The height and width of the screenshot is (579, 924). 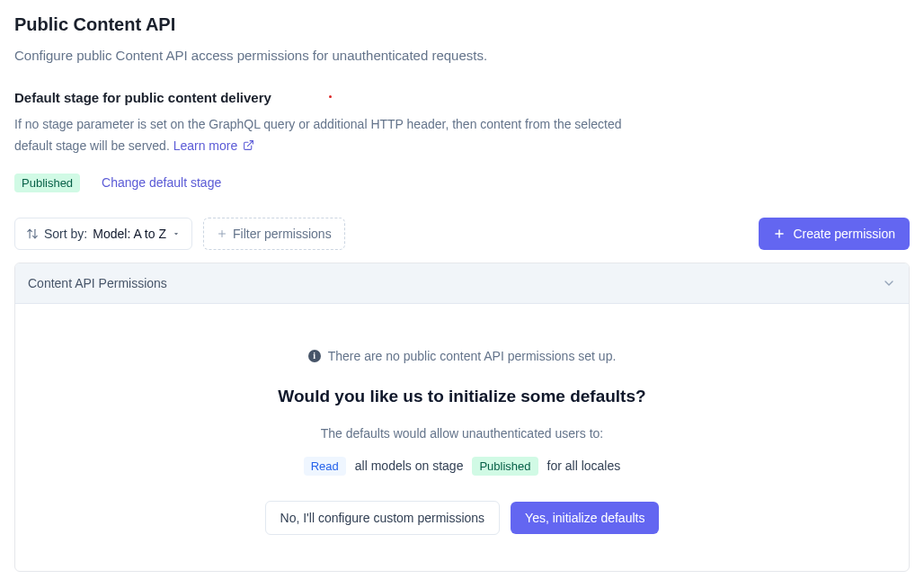 What do you see at coordinates (462, 518) in the screenshot?
I see `empty-state-buttons: No, I'll configure custom permissions Ye…` at bounding box center [462, 518].